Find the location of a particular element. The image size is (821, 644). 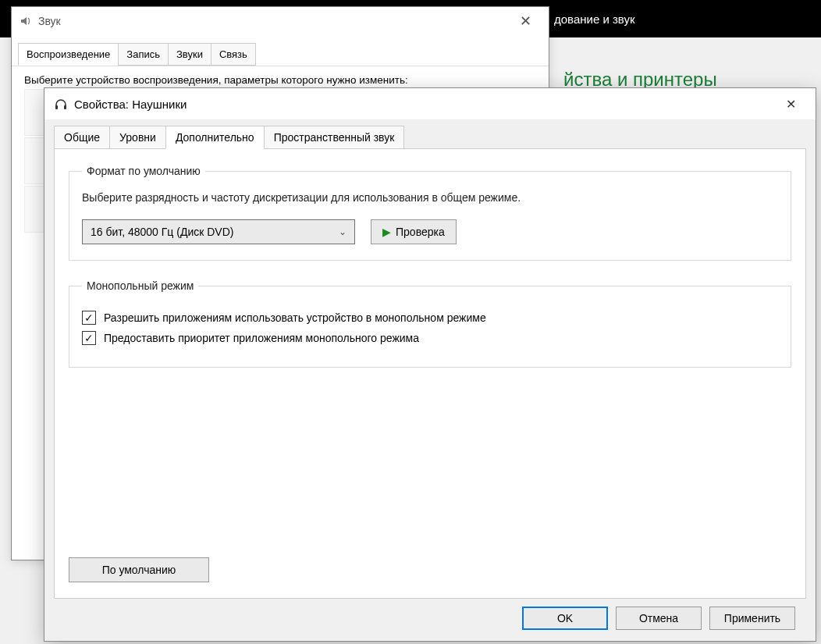

headphones-icon is located at coordinates (61, 104).